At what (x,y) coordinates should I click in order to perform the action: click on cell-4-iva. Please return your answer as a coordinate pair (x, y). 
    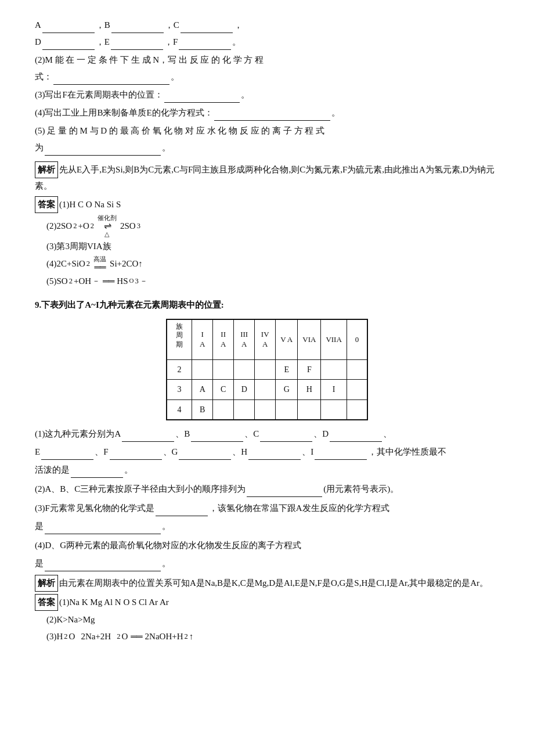
    Looking at the image, I should click on (265, 410).